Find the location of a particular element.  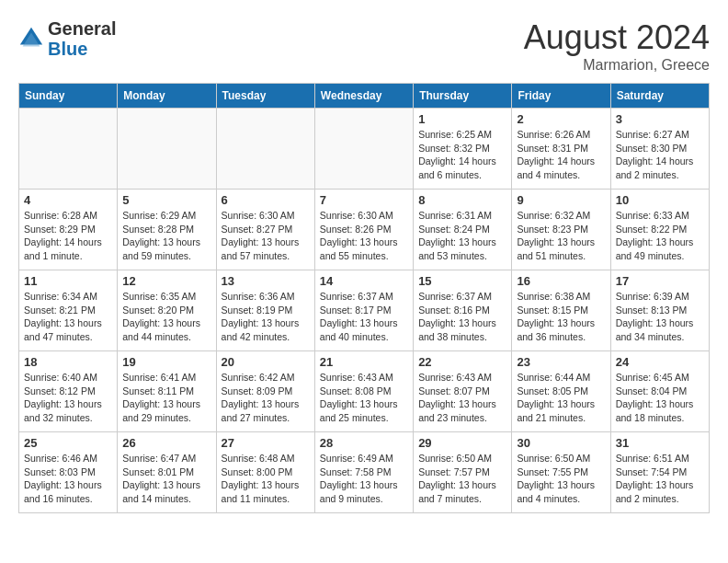

day-cell-1: 1Sunrise: 6:25 AMSunset: 8:32 PMDaylight… is located at coordinates (463, 149).